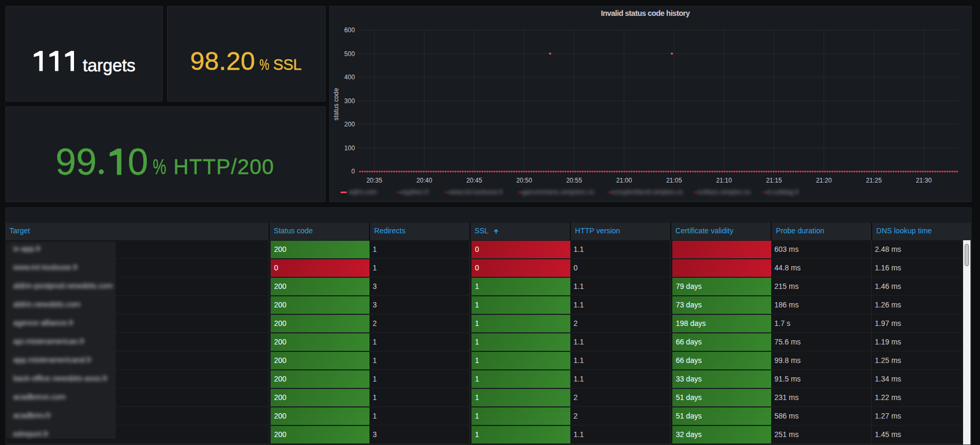 The width and height of the screenshot is (980, 445). What do you see at coordinates (674, 180) in the screenshot?
I see `svg-text: 21:05` at bounding box center [674, 180].